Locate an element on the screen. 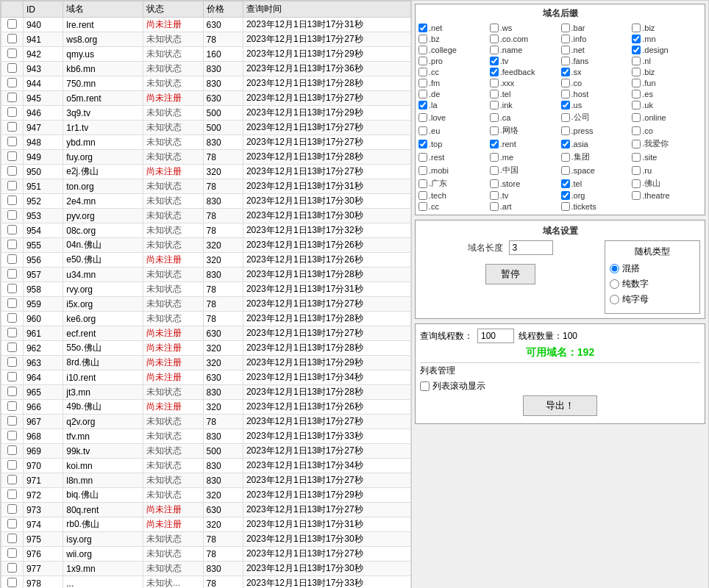 This screenshot has width=709, height=588. suffix-item: .bar is located at coordinates (596, 28).